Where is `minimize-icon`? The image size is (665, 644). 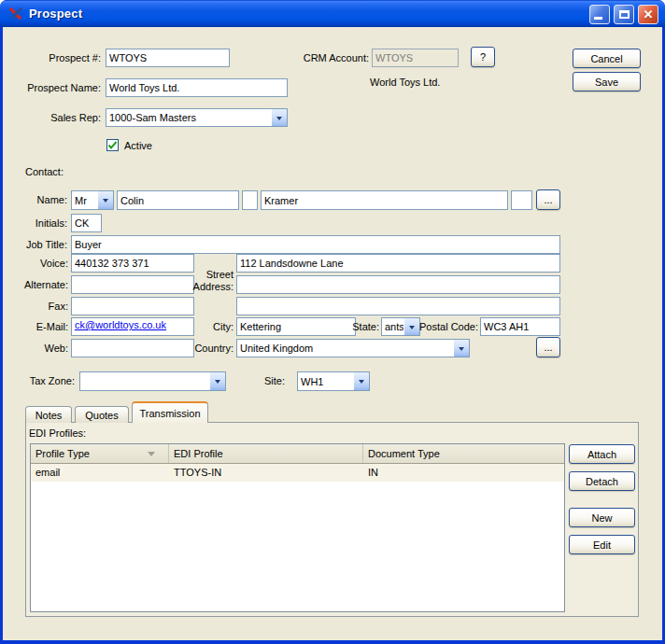
minimize-icon is located at coordinates (598, 19).